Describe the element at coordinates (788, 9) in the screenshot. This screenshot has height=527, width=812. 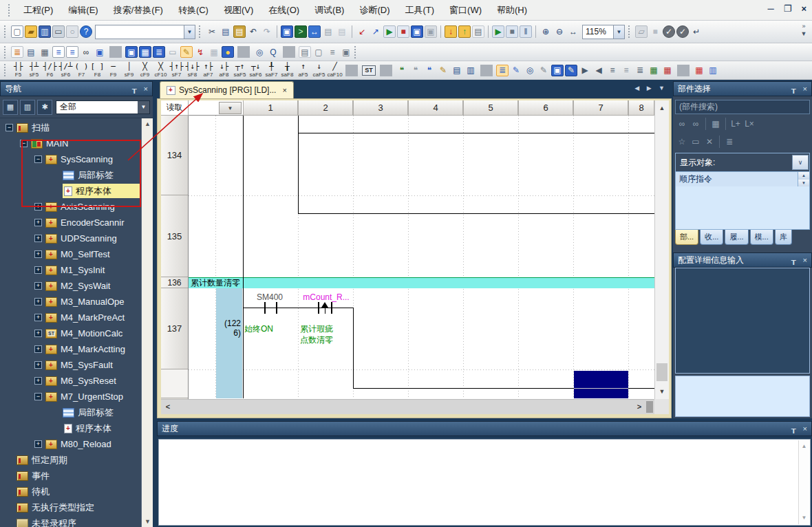
I see `restore-button: ❐` at that location.